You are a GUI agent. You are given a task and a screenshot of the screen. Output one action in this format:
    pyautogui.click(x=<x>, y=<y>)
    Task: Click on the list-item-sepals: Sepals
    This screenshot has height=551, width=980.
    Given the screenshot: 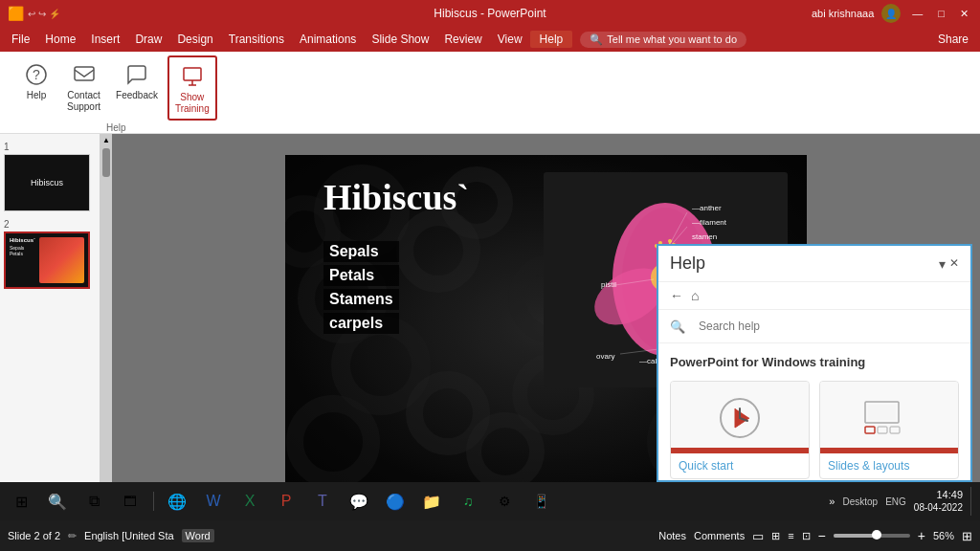 What is the action you would take?
    pyautogui.click(x=362, y=252)
    